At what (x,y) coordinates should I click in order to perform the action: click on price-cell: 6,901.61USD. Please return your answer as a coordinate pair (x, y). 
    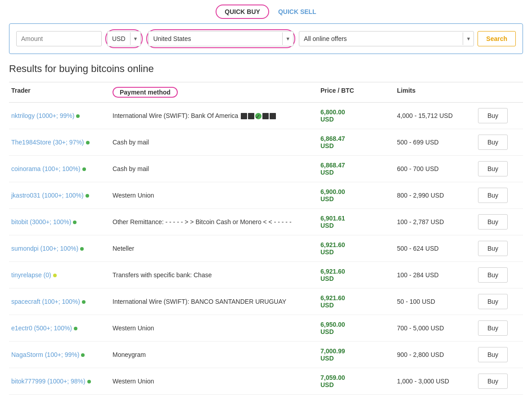
    Looking at the image, I should click on (359, 222).